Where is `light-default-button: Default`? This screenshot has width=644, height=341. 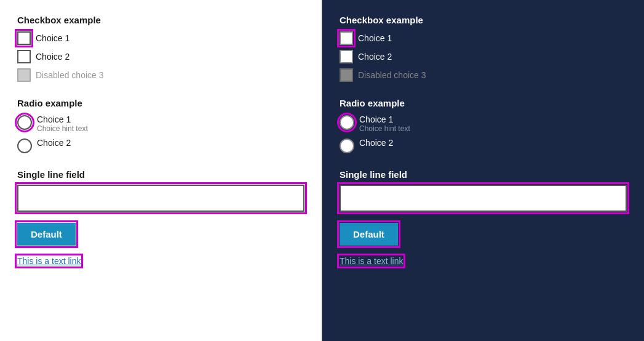 light-default-button: Default is located at coordinates (47, 234).